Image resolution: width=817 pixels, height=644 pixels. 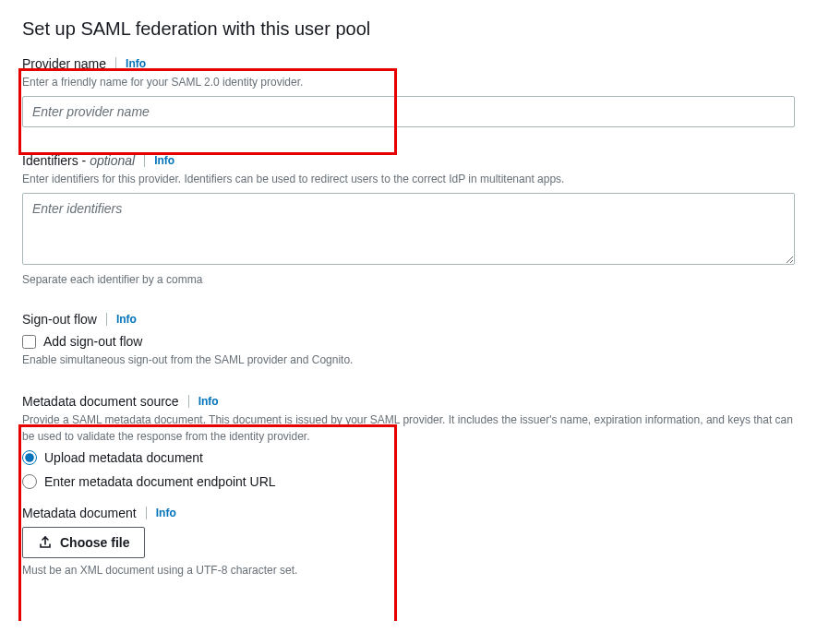 I want to click on identifiers-optional: optional, so click(x=113, y=161).